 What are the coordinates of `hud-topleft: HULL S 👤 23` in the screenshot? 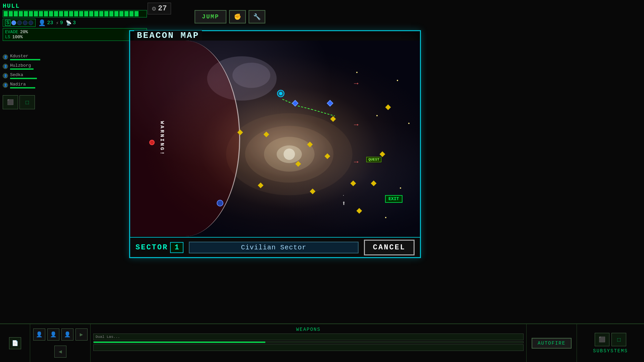 It's located at (75, 22).